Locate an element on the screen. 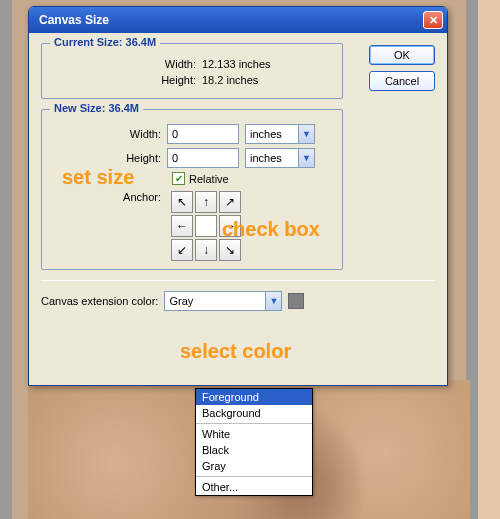  current-size-group: Current Size: 36.4M Width: 12.133 inches… is located at coordinates (192, 71).